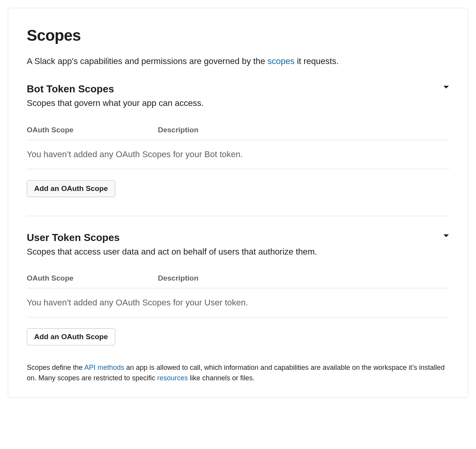 This screenshot has width=476, height=449. I want to click on bot-table-header: OAuth Scope Description, so click(238, 133).